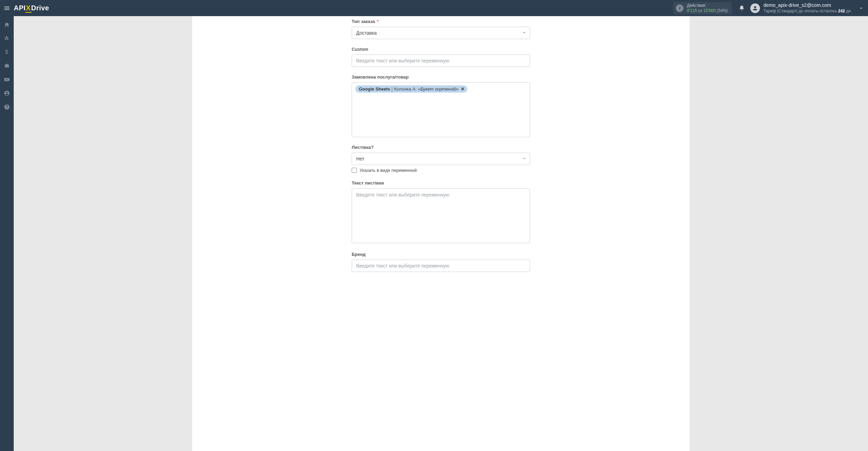 Image resolution: width=868 pixels, height=451 pixels. What do you see at coordinates (441, 21) in the screenshot?
I see `field-label: Тип заказа *` at bounding box center [441, 21].